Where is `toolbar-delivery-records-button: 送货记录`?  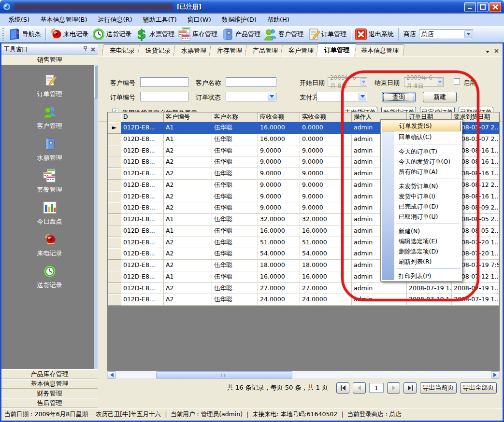
toolbar-delivery-records-button: 送货记录 is located at coordinates (112, 34).